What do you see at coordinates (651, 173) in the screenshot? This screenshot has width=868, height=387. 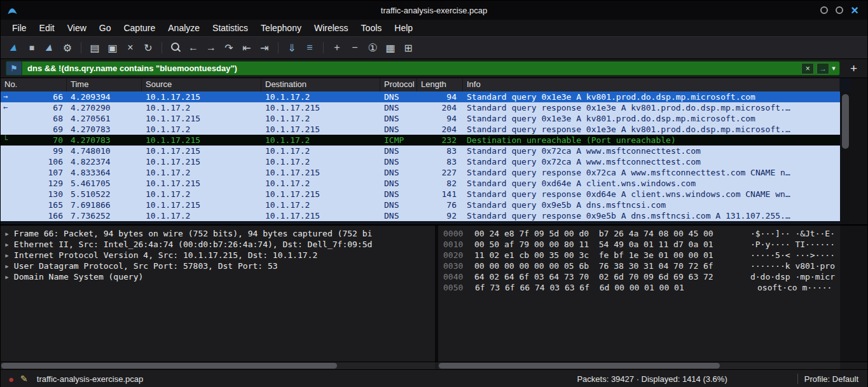 I see `packet-info-cell: Standard query response 0x72ca A www.msf…` at bounding box center [651, 173].